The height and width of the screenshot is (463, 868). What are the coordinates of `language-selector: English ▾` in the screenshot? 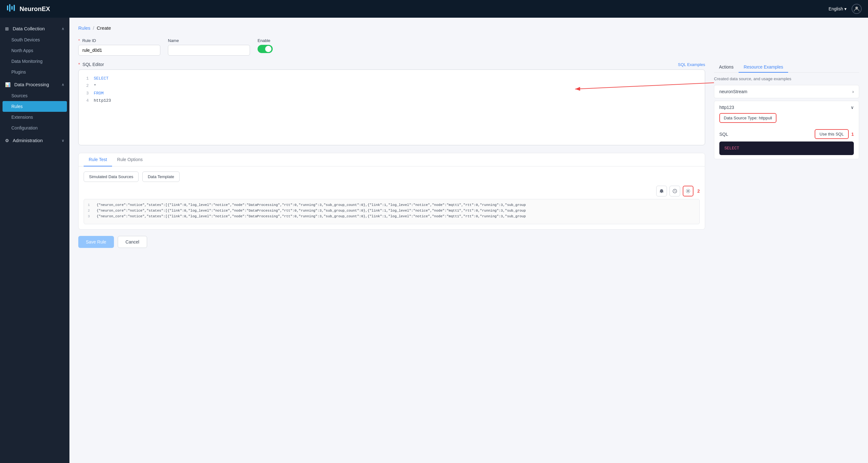 It's located at (838, 9).